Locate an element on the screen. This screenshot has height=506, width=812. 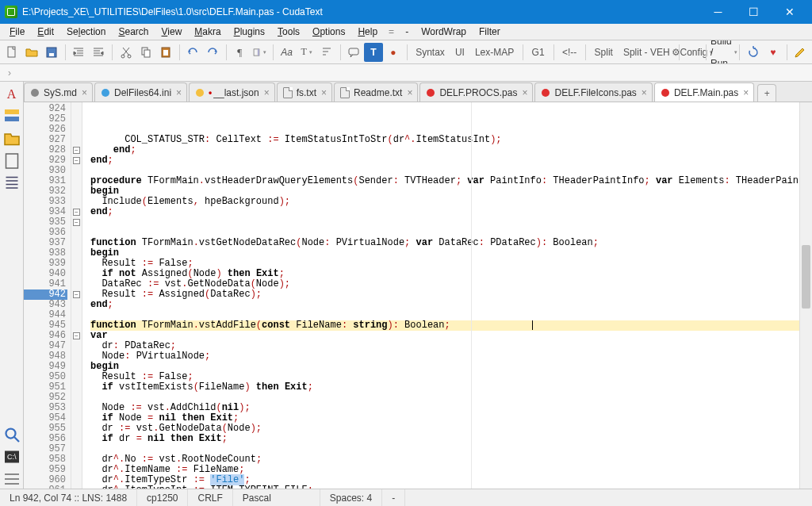
side-toolbar: A C:\ is located at coordinates (12, 286).